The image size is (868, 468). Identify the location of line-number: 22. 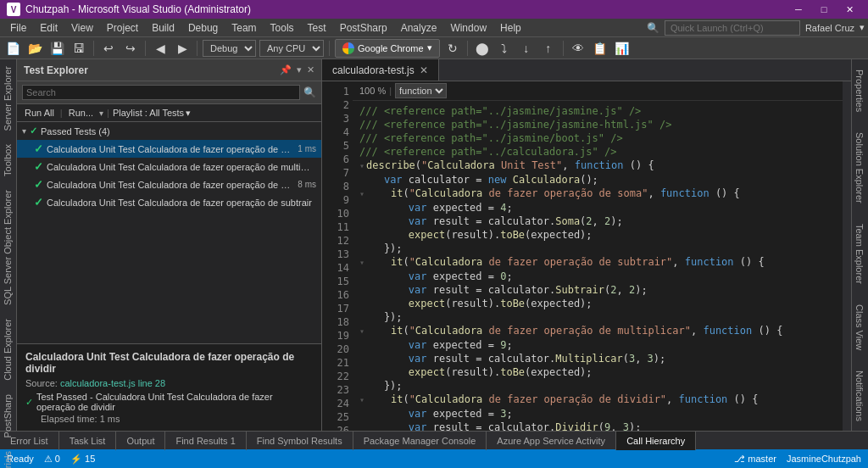
(336, 376).